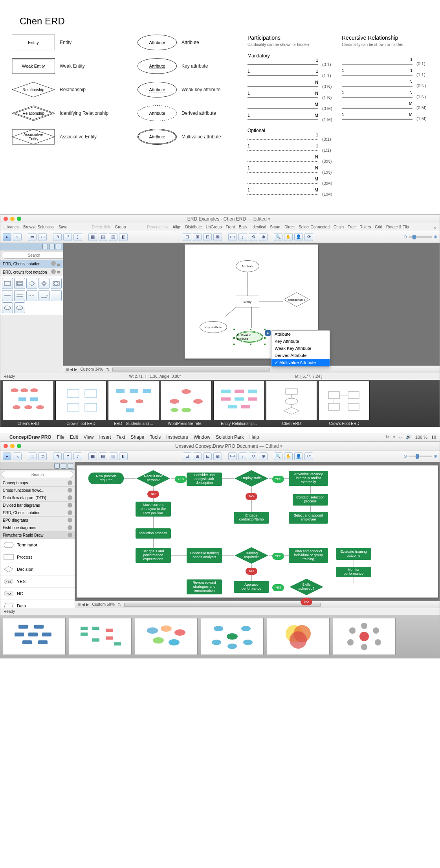 The width and height of the screenshot is (440, 868). Describe the element at coordinates (38, 545) in the screenshot. I see `stencil-item: Terminator` at that location.